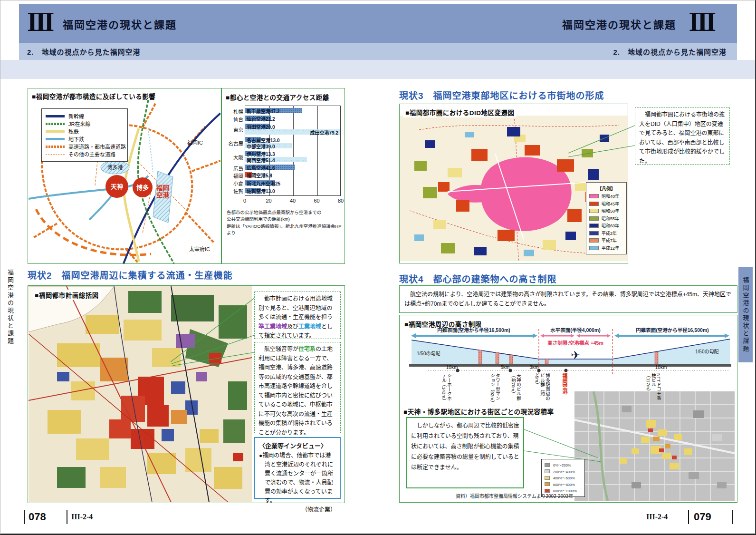  Describe the element at coordinates (568, 299) in the screenshot. I see `genjo4-intro-box: 航空法の規制により、空港周辺では建築物の高さが制限されています。その結果、博多駅…` at that location.